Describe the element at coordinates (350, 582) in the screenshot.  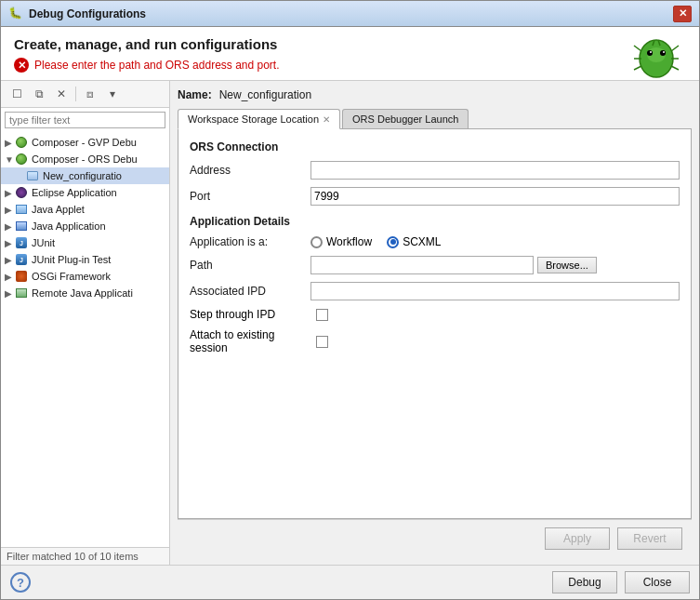
I see `footer-bar: ? Debug Close` at that location.